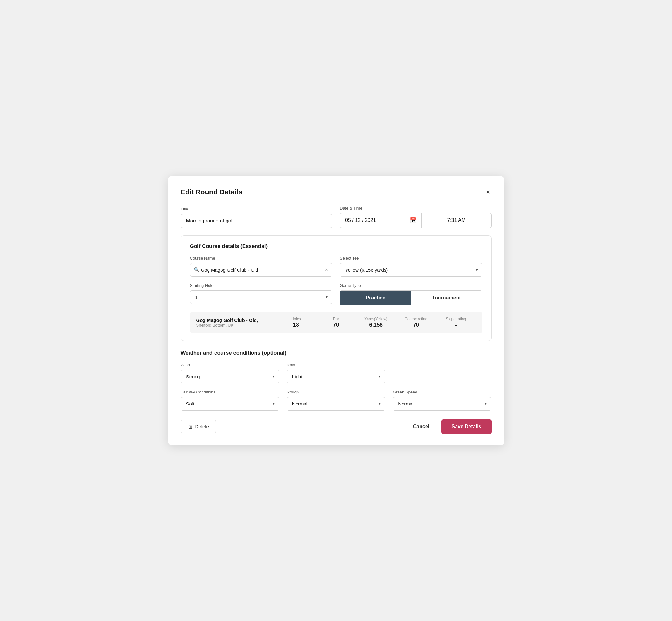 This screenshot has width=672, height=621. What do you see at coordinates (236, 325) in the screenshot?
I see `course-location: Shelford Bottom, UK` at bounding box center [236, 325].